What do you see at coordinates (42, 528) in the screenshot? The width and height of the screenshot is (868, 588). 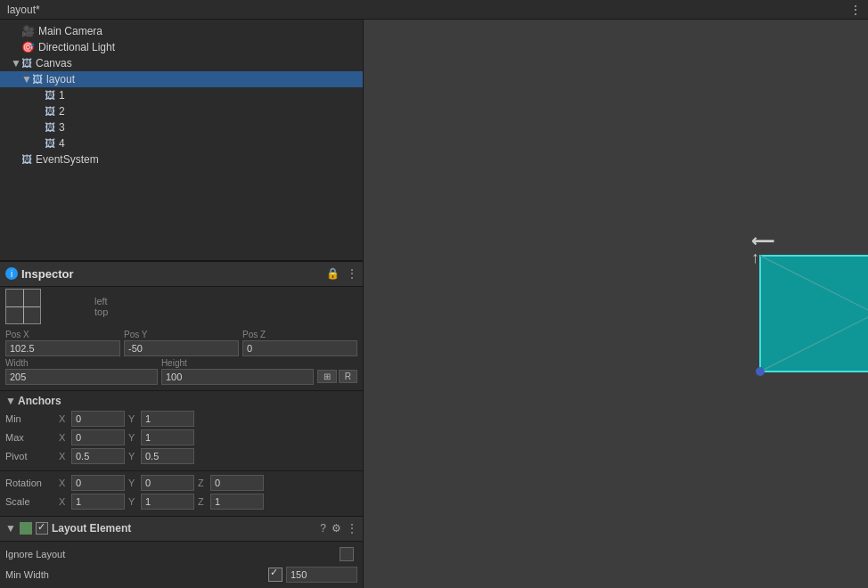 I see `layout-element-enabled-checkbox` at bounding box center [42, 528].